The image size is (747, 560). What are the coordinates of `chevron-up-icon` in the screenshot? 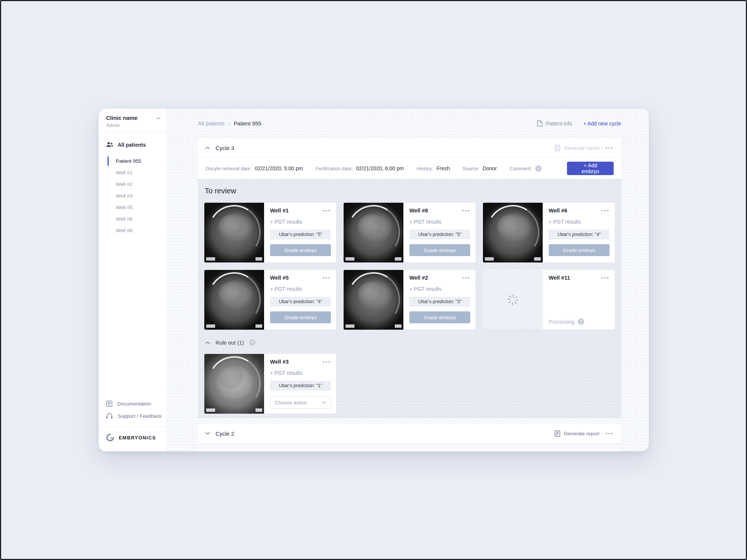 It's located at (208, 148).